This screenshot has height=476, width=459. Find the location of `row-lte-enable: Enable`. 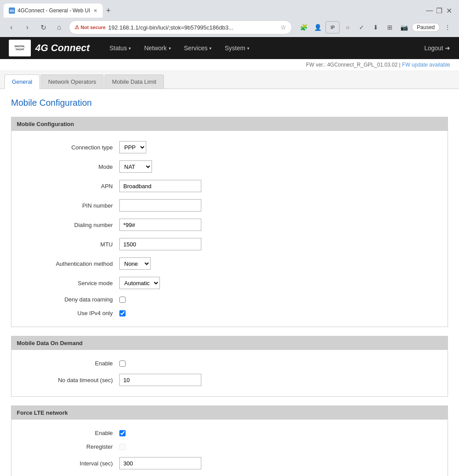

row-lte-enable: Enable is located at coordinates (230, 433).